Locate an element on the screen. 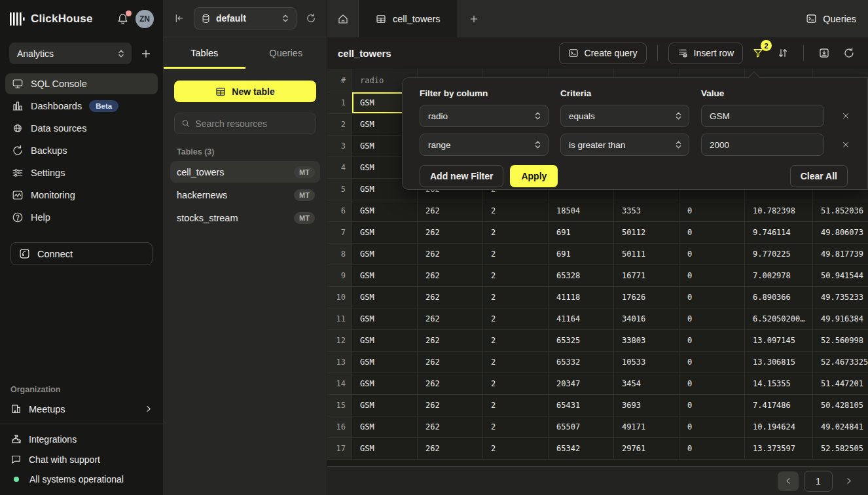 The width and height of the screenshot is (868, 495). search-resources-input is located at coordinates (252, 124).